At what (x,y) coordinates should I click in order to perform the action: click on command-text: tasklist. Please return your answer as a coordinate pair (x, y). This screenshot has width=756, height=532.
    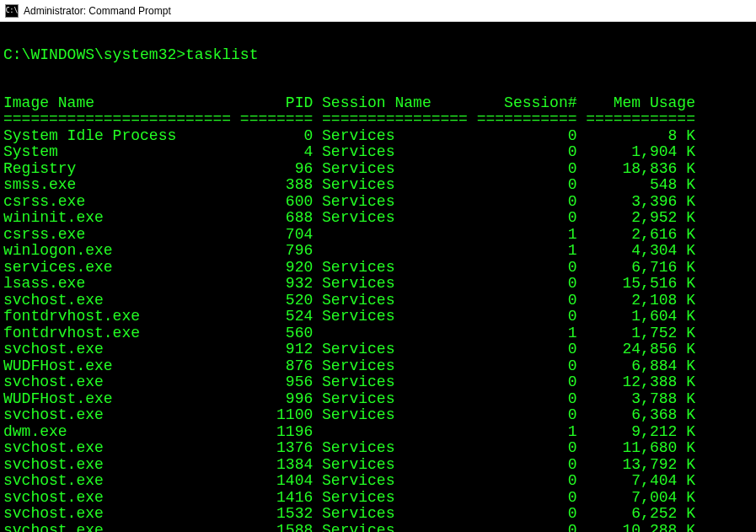
    Looking at the image, I should click on (222, 55).